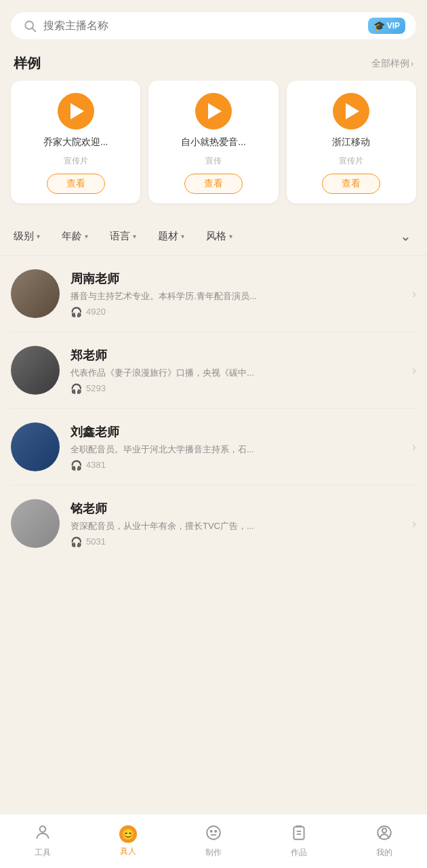 The image size is (427, 868). I want to click on nav-label-3: 作品, so click(299, 853).